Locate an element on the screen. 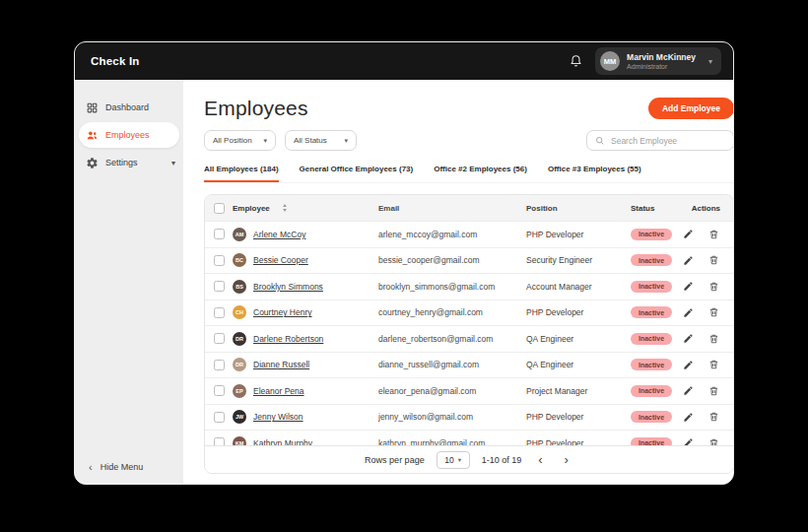  sidebar-item-label: Employees is located at coordinates (128, 135).